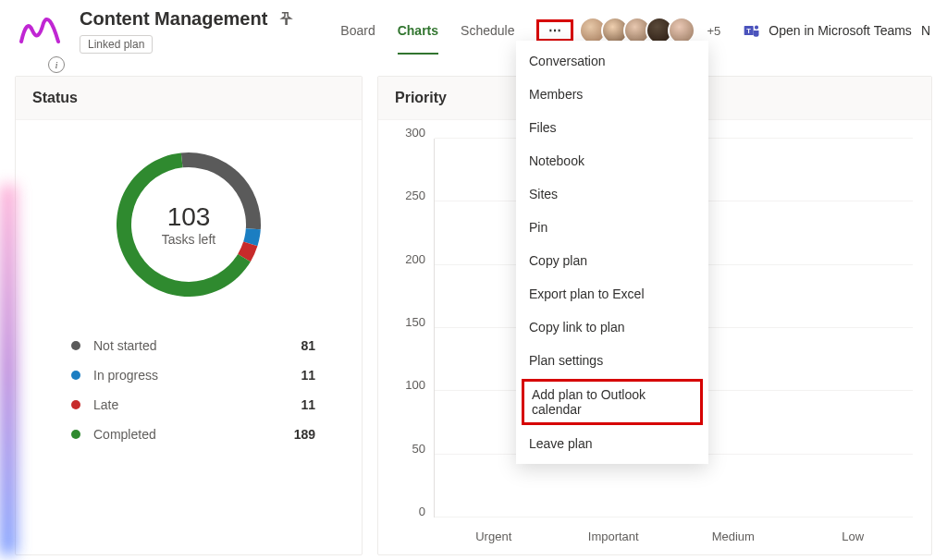 Image resolution: width=947 pixels, height=560 pixels. Describe the element at coordinates (415, 196) in the screenshot. I see `y-tick: 250` at that location.